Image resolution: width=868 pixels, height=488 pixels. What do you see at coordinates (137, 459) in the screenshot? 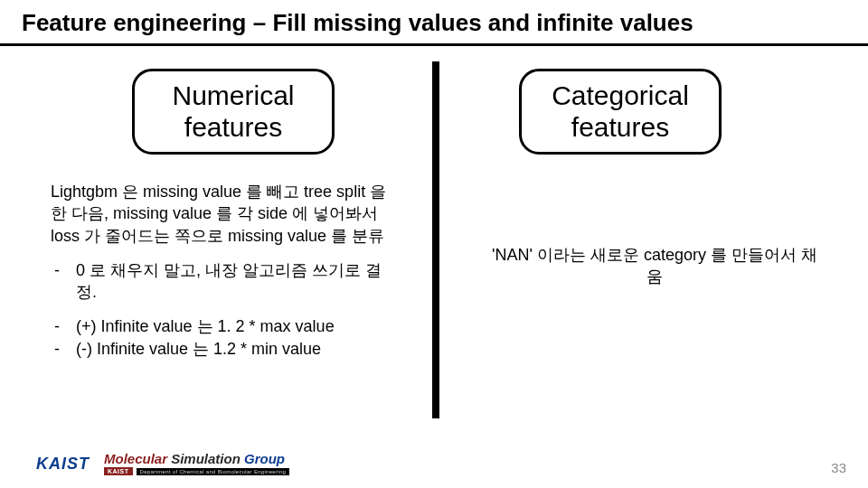
I see `msg-word-molecular: Molecular` at bounding box center [137, 459].